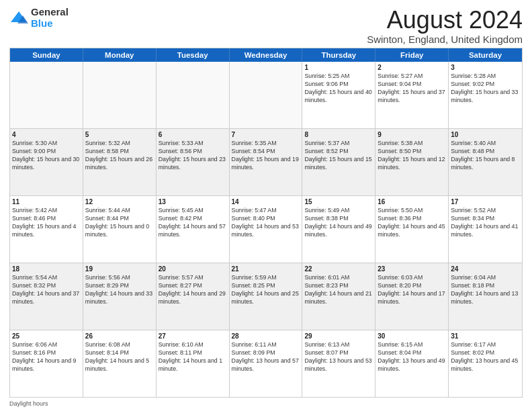  Describe the element at coordinates (485, 144) in the screenshot. I see `sunrise-text: Sunrise: 5:40 AM` at that location.